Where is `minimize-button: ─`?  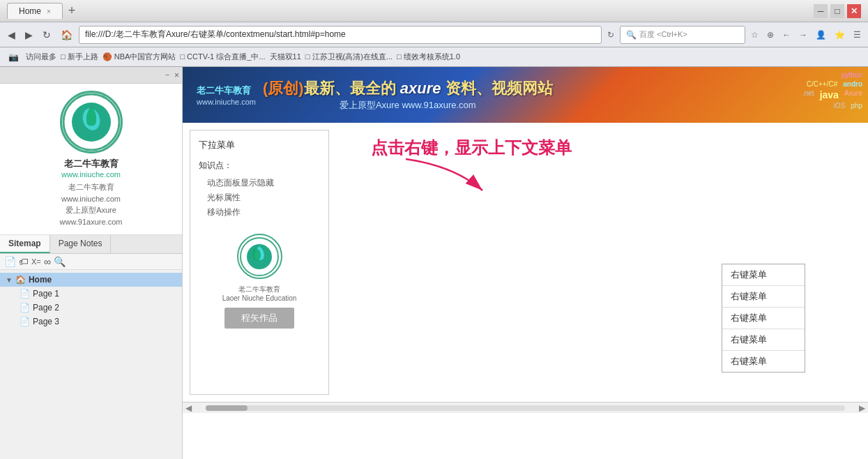 minimize-button: ─ is located at coordinates (821, 11).